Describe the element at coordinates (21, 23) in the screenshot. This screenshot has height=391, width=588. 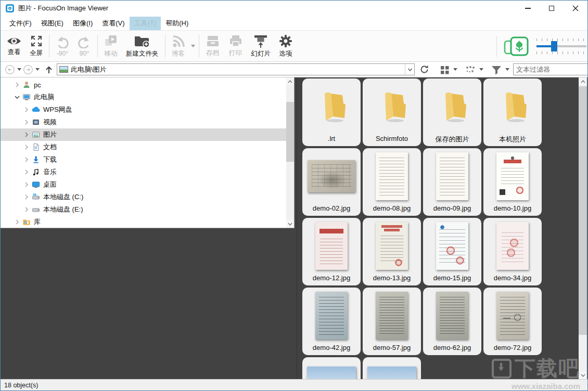
I see `menu-file: 文件(F)` at that location.